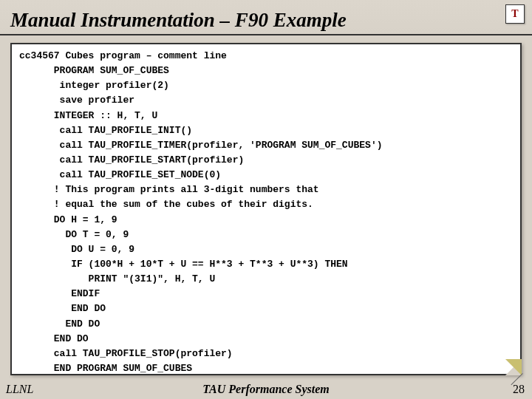 The image size is (532, 399). I want to click on logo-badge: T, so click(515, 14).